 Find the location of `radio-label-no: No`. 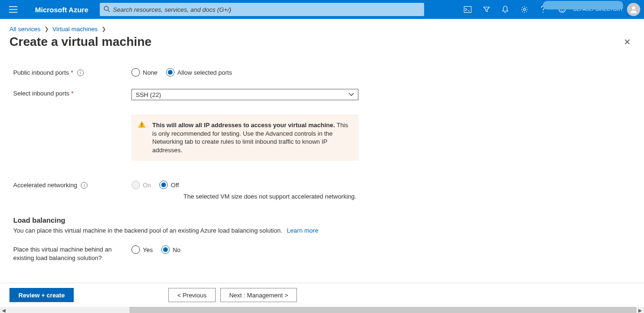

radio-label-no: No is located at coordinates (177, 250).